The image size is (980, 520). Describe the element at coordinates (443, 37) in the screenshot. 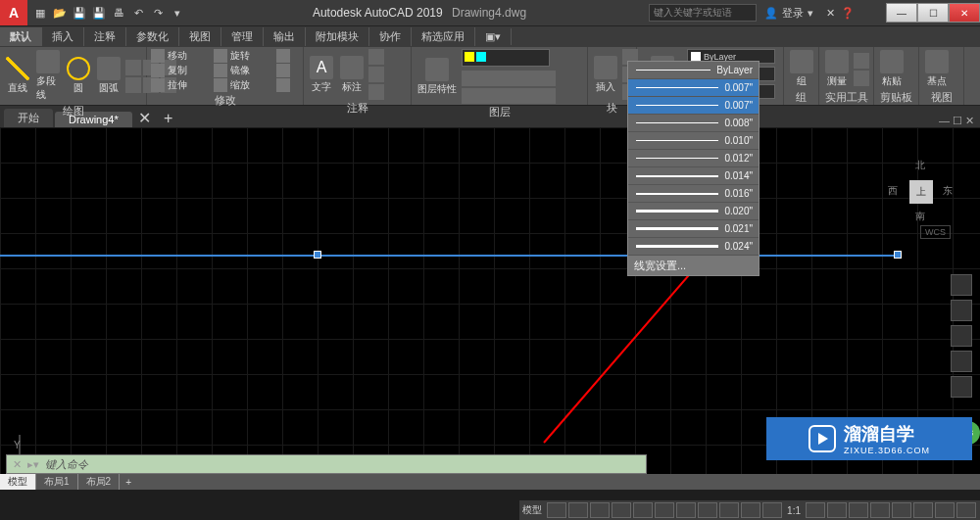

I see `tab-featured: 精选应用` at that location.